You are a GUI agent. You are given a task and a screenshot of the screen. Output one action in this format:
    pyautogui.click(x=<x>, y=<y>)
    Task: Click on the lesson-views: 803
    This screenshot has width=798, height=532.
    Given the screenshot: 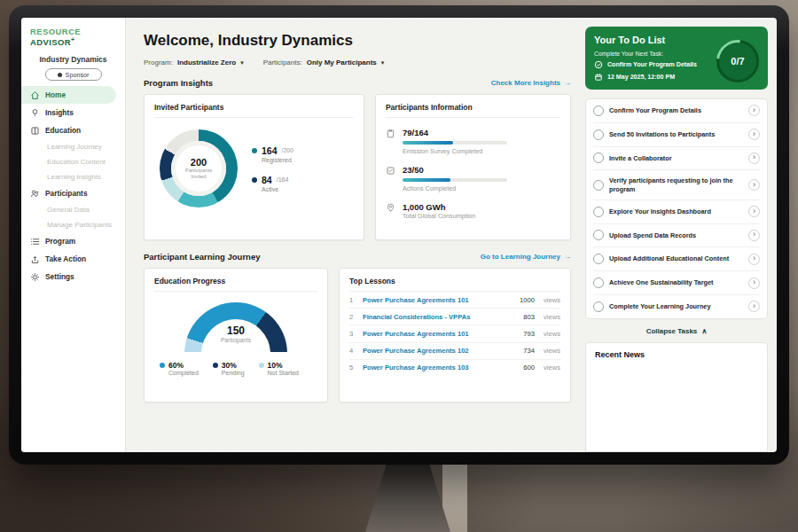 What is the action you would take?
    pyautogui.click(x=528, y=317)
    